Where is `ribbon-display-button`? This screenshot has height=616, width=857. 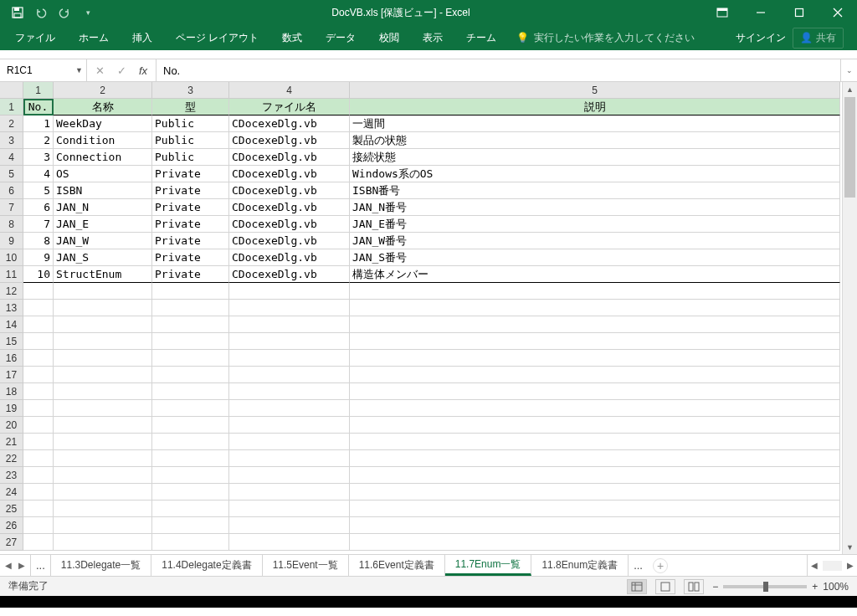
ribbon-display-button is located at coordinates (722, 13).